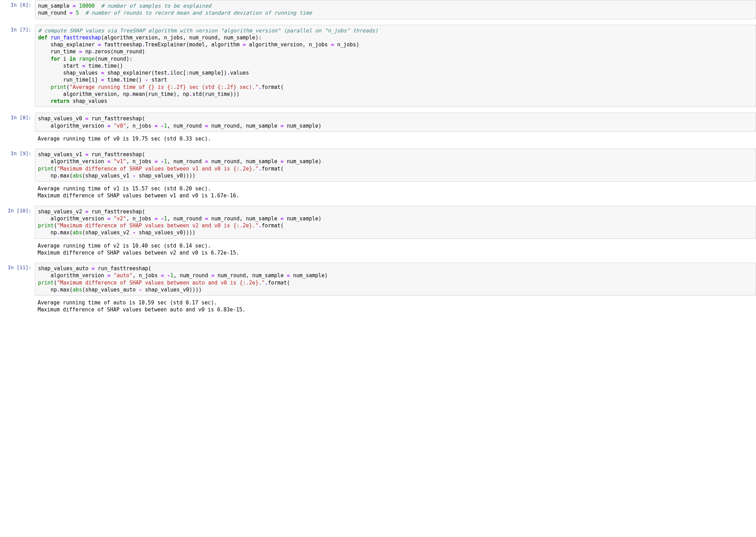 This screenshot has height=537, width=756. What do you see at coordinates (378, 279) in the screenshot?
I see `code-cell: In [11]:shap_values_auto = run_fasttrees…` at bounding box center [378, 279].